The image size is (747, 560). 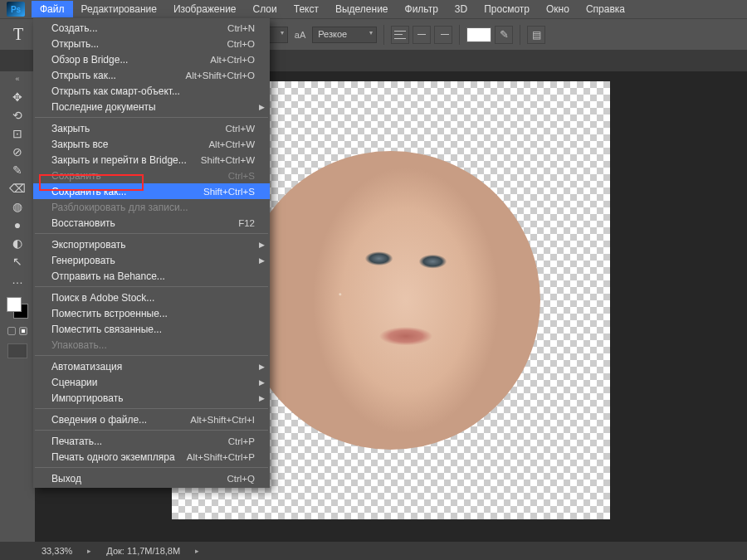 I want to click on tool-button: ⟲, so click(x=17, y=115).